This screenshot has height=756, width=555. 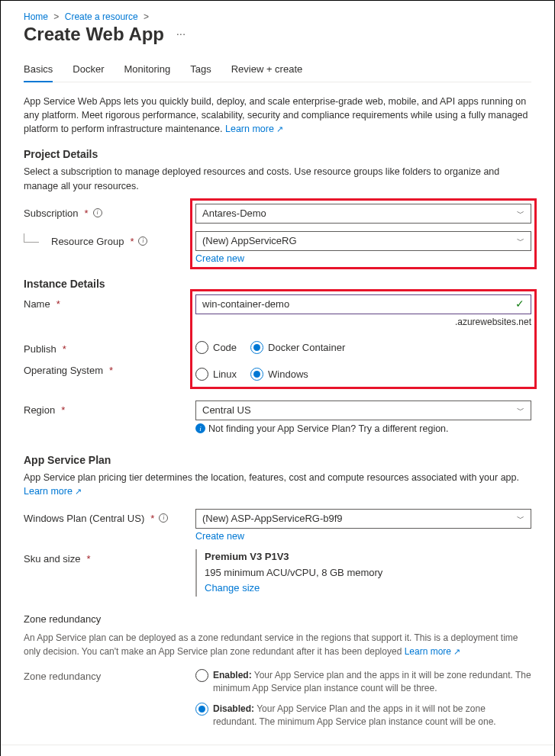 I want to click on tab-docker: Docker, so click(x=89, y=70).